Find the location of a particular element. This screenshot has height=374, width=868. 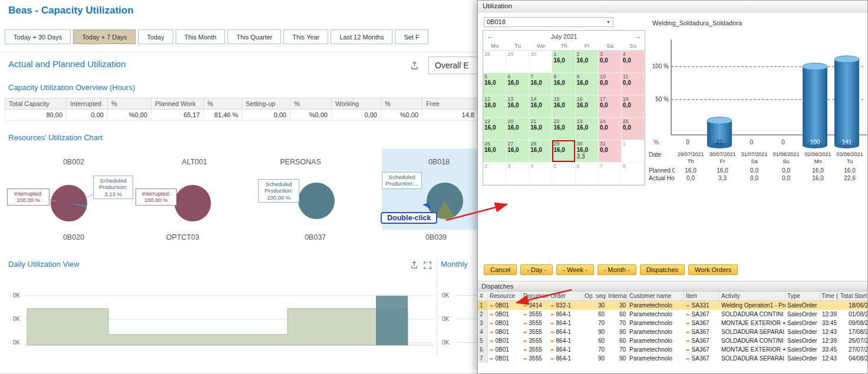

button-work-orders: Work Orders is located at coordinates (713, 270).